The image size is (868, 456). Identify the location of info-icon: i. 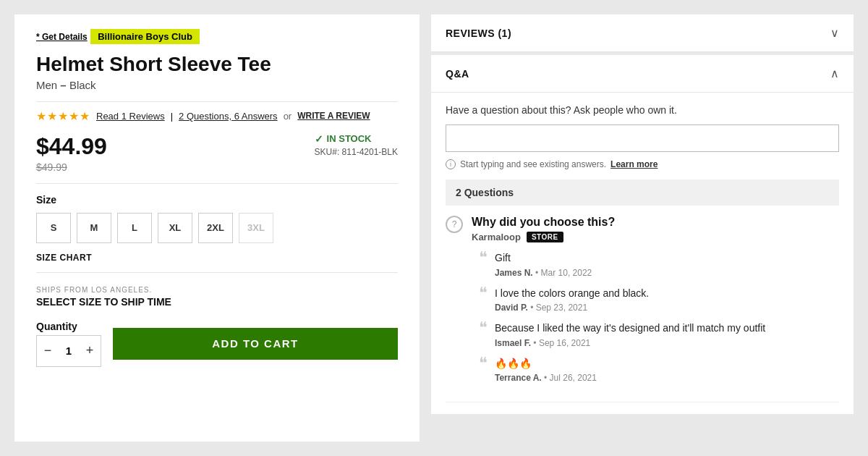
(451, 164).